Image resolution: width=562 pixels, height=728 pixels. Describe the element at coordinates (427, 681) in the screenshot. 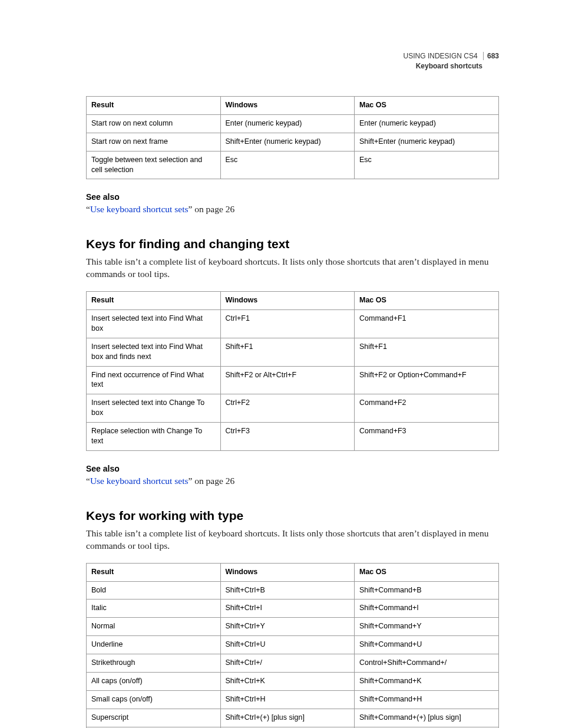

I see `cell-mac: Shift+Command+K` at that location.